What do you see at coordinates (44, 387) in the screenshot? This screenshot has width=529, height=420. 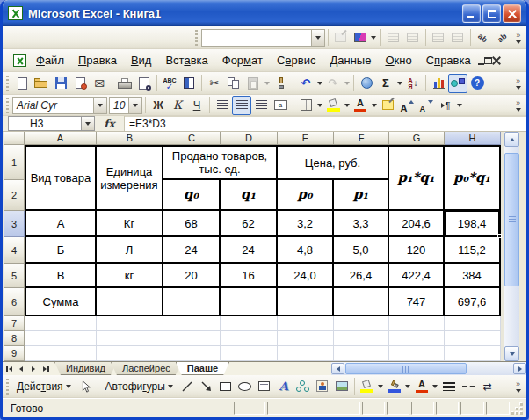 I see `draw-menu-button: Действия` at bounding box center [44, 387].